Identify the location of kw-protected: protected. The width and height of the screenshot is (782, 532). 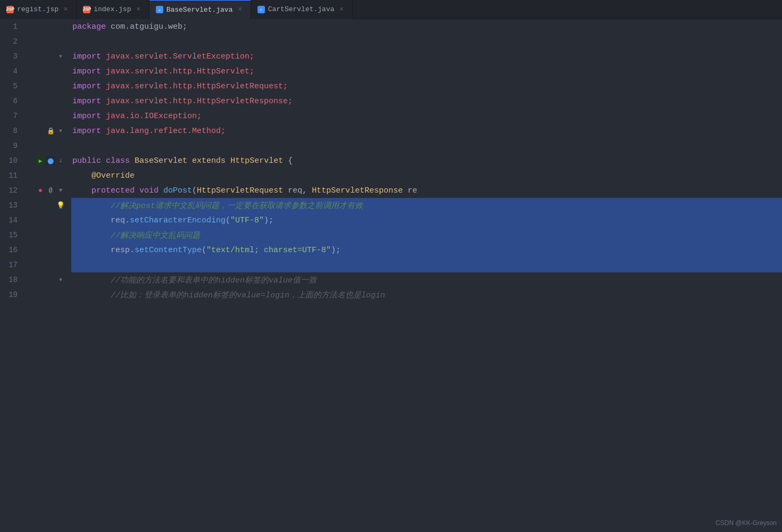
(113, 190).